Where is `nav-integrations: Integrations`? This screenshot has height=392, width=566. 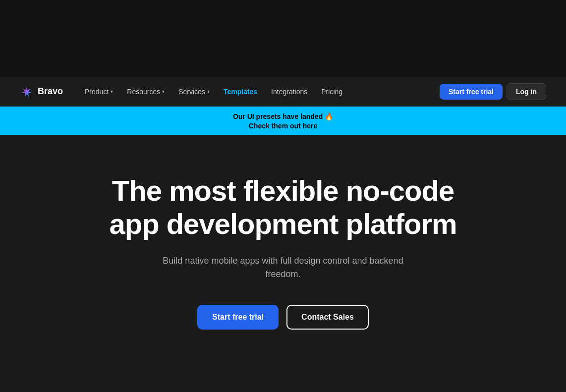
nav-integrations: Integrations is located at coordinates (289, 92).